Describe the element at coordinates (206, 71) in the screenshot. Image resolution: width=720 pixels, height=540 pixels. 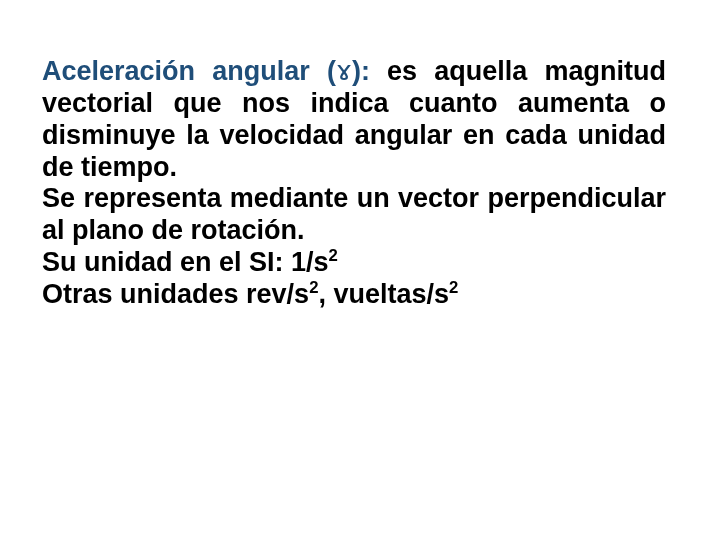
I see `term-name: Aceleración angular (ɤ):` at that location.